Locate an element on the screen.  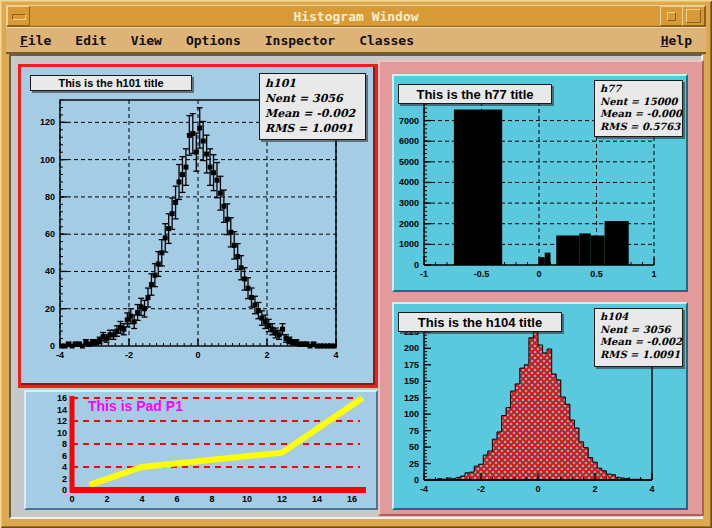
h101-stats-mean: Mean = -0.002 is located at coordinates (315, 114).